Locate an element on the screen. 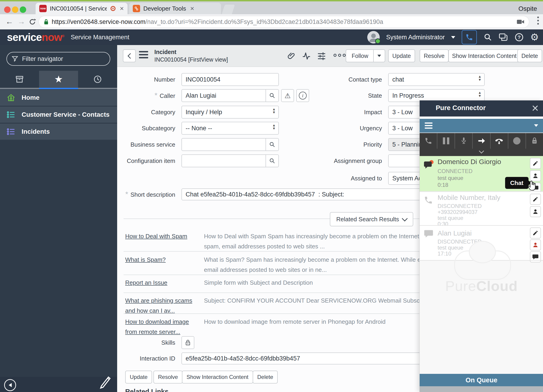  purecloud-watermark: PureCloud is located at coordinates (481, 286).